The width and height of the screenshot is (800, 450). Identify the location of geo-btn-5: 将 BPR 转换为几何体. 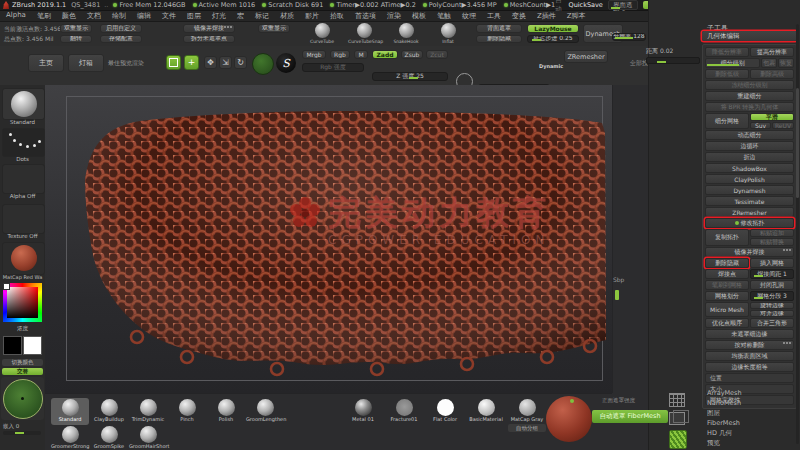
(750, 107).